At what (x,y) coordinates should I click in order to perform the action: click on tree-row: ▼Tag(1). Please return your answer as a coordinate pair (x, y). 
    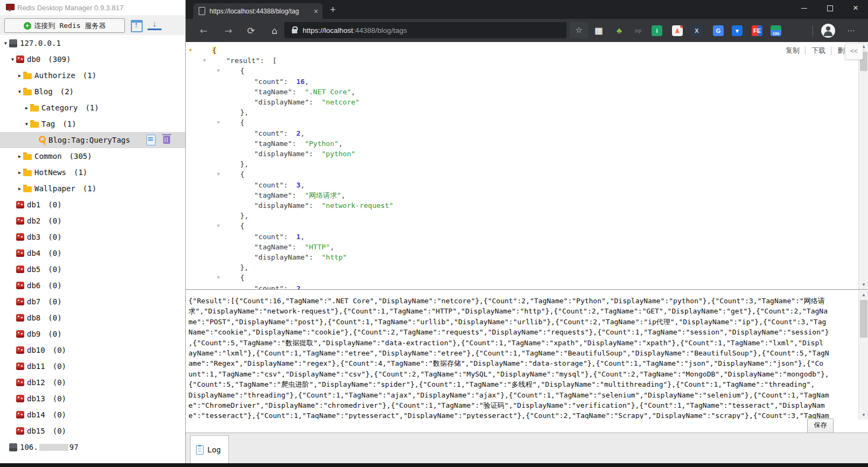
    Looking at the image, I should click on (93, 124).